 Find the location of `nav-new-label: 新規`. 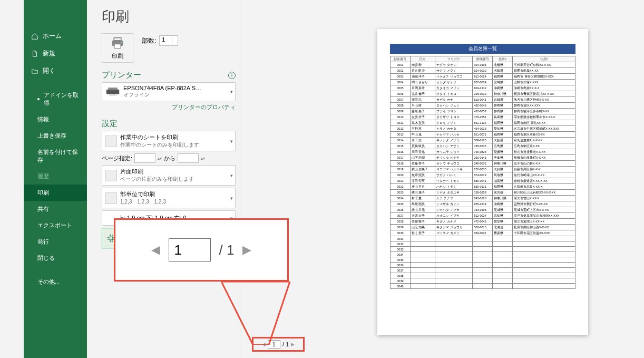

nav-new-label: 新規 is located at coordinates (49, 54).